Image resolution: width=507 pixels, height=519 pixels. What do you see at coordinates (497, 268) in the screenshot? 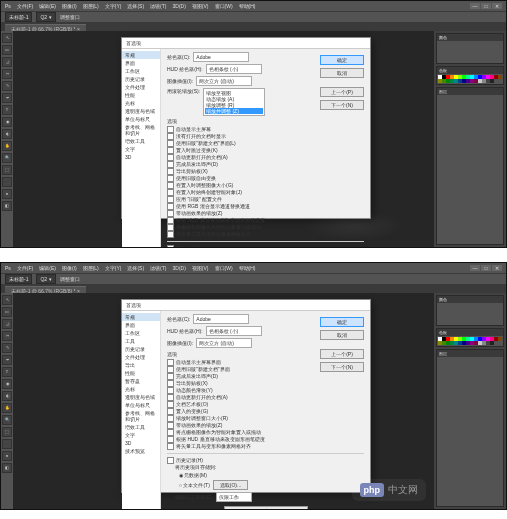
I see `close-button: ✕` at bounding box center [497, 268].